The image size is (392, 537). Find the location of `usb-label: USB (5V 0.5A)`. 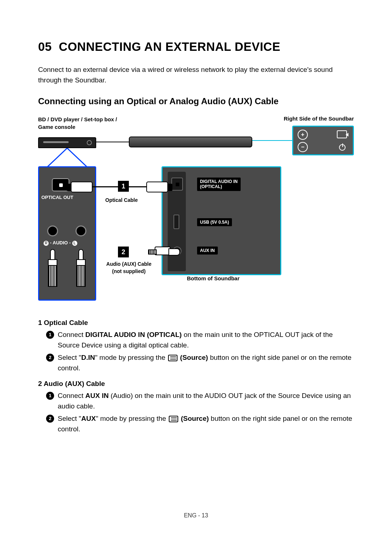

usb-label: USB (5V 0.5A) is located at coordinates (215, 222).